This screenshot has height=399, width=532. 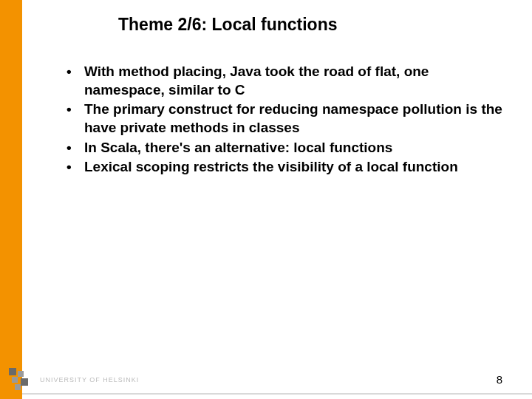 What do you see at coordinates (21, 380) in the screenshot?
I see `helsinki-logo-icon` at bounding box center [21, 380].